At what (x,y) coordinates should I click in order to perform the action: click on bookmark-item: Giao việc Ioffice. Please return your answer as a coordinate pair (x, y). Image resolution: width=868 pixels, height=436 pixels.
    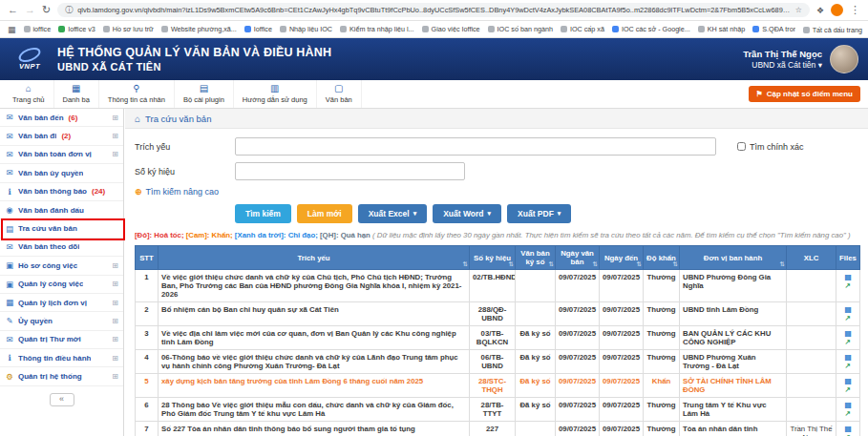
    Looking at the image, I should click on (451, 29).